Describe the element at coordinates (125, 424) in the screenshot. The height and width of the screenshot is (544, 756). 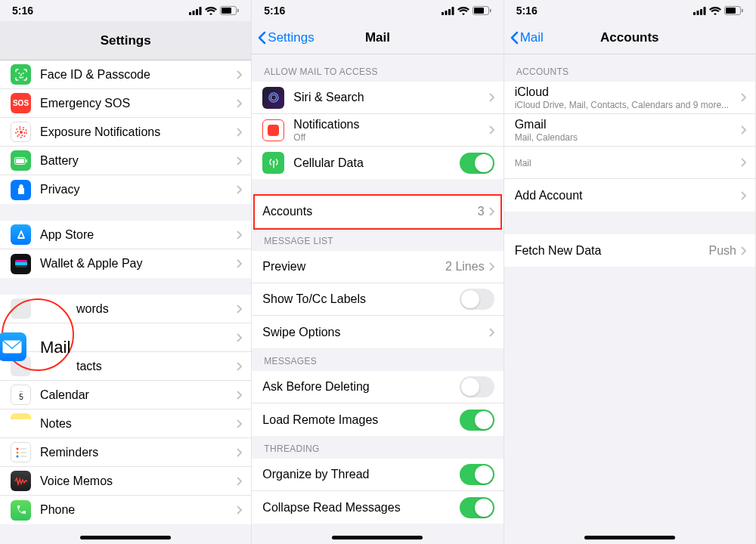
I see `row-notes: Notes` at that location.